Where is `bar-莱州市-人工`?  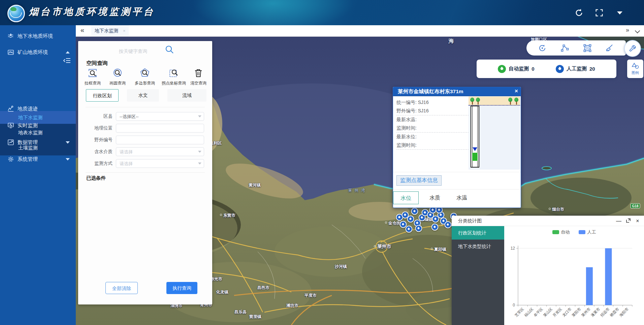
bar-莱州市-人工 is located at coordinates (589, 286).